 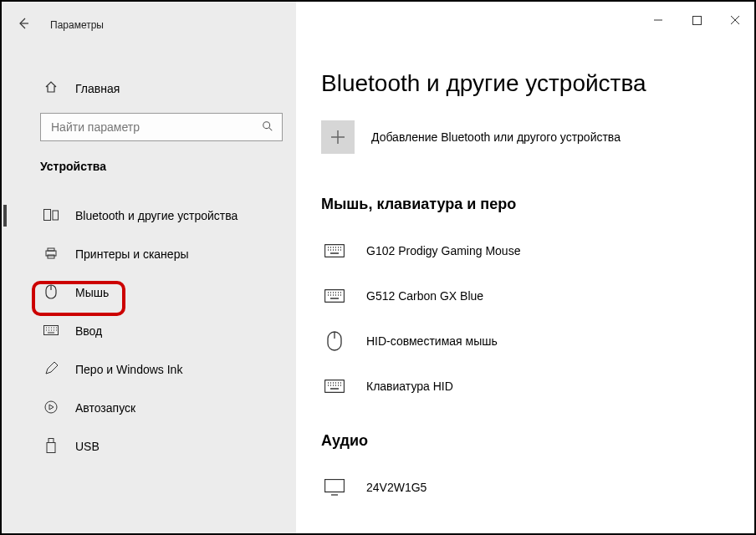 What do you see at coordinates (149, 446) in the screenshot?
I see `nav-usb: USB` at bounding box center [149, 446].